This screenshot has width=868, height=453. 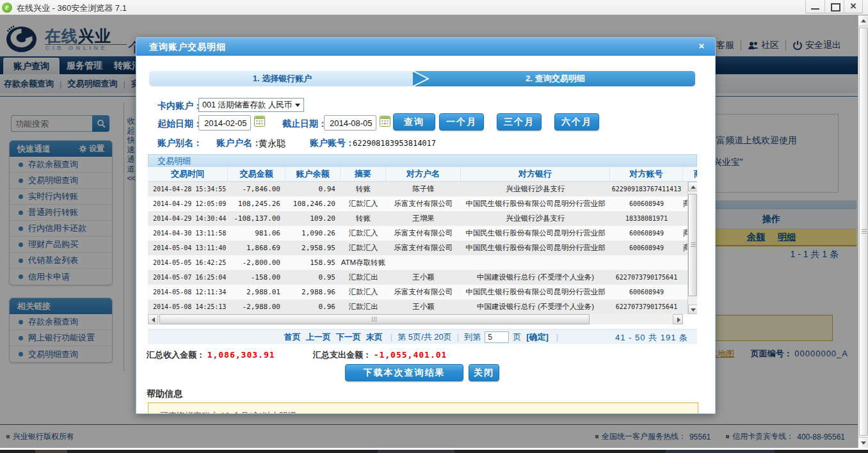 What do you see at coordinates (815, 6) in the screenshot?
I see `window-minimize-button` at bounding box center [815, 6].